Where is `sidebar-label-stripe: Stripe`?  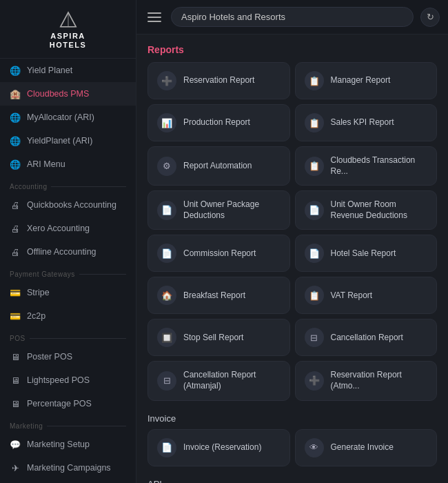
sidebar-label-stripe: Stripe is located at coordinates (39, 293).